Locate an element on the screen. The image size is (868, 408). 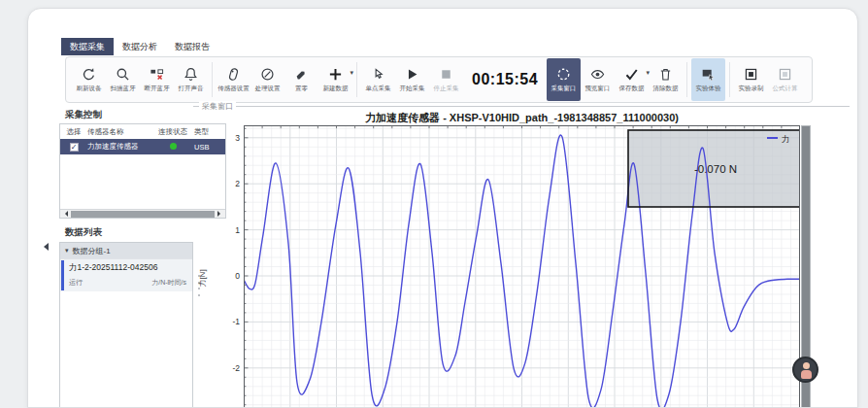
collect-control-title: 采集控制 is located at coordinates (83, 115).